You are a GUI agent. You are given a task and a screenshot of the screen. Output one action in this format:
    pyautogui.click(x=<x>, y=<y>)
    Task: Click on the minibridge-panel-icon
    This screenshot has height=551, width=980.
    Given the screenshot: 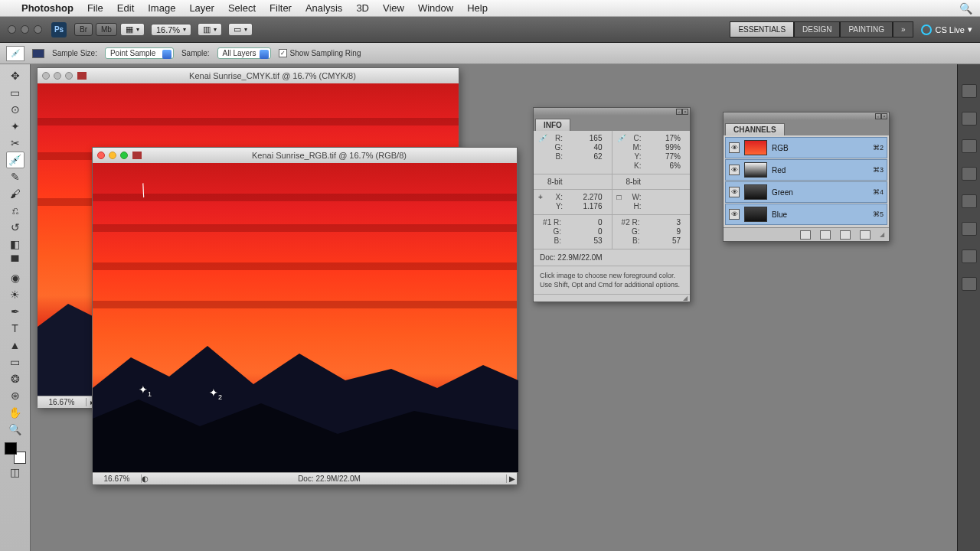 What is the action you would take?
    pyautogui.click(x=969, y=91)
    